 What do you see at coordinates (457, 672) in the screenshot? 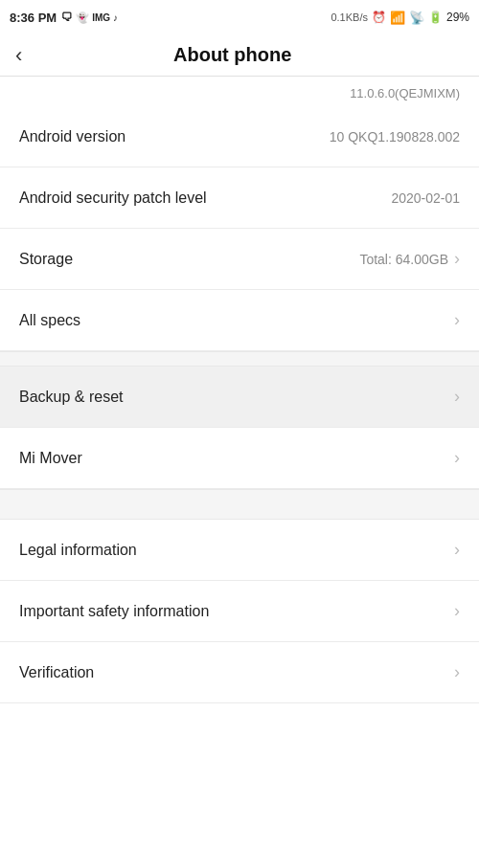
I see `item-verification-right: ›` at bounding box center [457, 672].